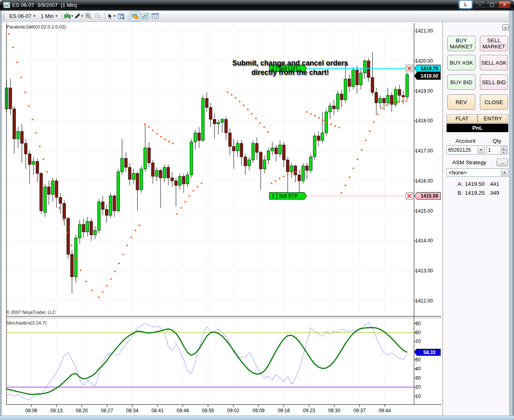  I want to click on bid-side-label: B:, so click(460, 193).